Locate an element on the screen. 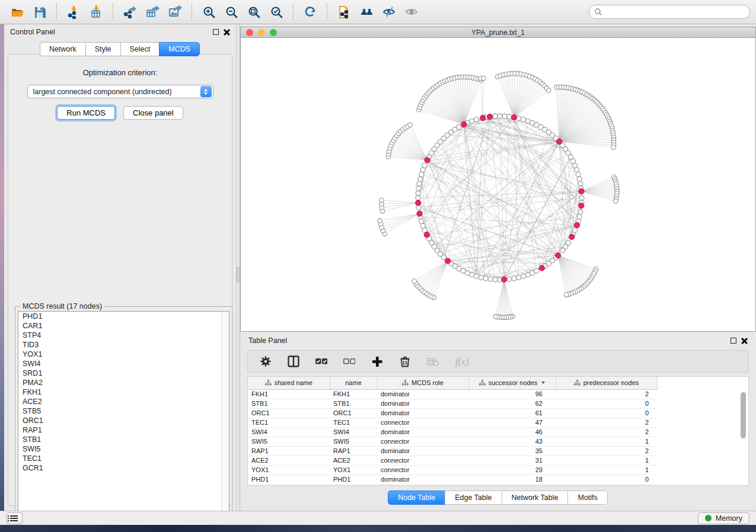 The width and height of the screenshot is (756, 532). cell-shared-name: STB1 is located at coordinates (289, 403).